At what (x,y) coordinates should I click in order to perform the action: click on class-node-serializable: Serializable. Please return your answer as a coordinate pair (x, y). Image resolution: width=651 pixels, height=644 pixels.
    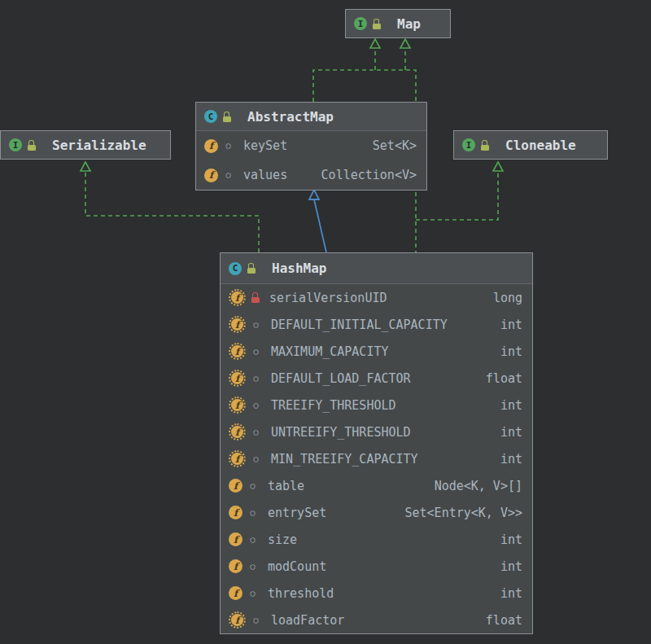
    Looking at the image, I should click on (85, 145).